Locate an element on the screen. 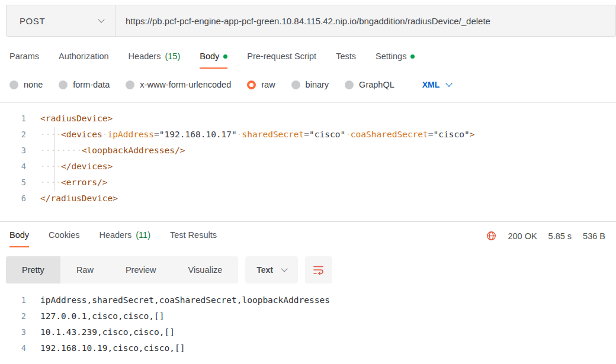 Image resolution: width=616 pixels, height=364 pixels. code-line: 2127.0.0.1,cisco,cisco,[] is located at coordinates (308, 316).